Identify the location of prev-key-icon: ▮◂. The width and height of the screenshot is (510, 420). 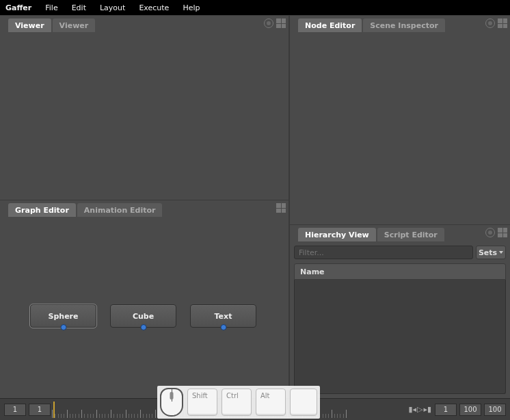
(412, 409).